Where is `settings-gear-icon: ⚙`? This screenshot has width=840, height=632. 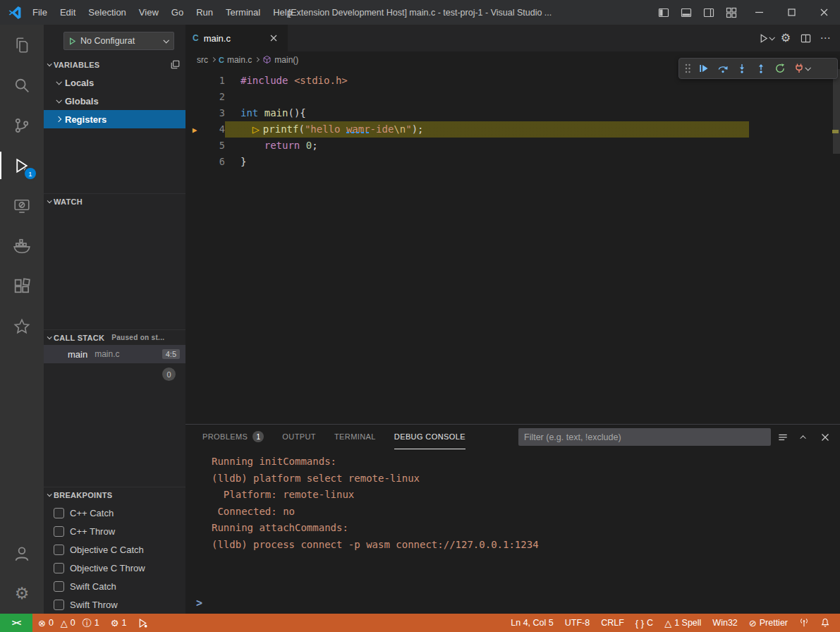 settings-gear-icon: ⚙ is located at coordinates (22, 594).